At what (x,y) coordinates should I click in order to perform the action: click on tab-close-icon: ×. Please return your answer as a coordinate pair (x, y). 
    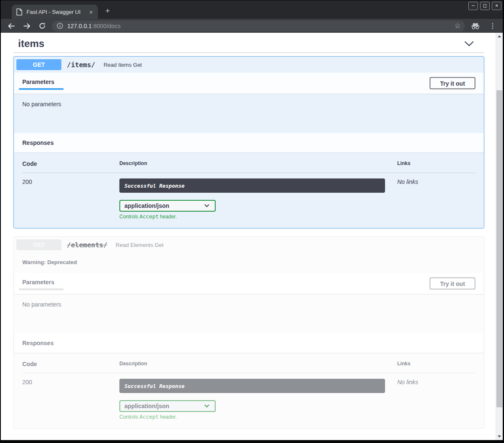
    Looking at the image, I should click on (91, 12).